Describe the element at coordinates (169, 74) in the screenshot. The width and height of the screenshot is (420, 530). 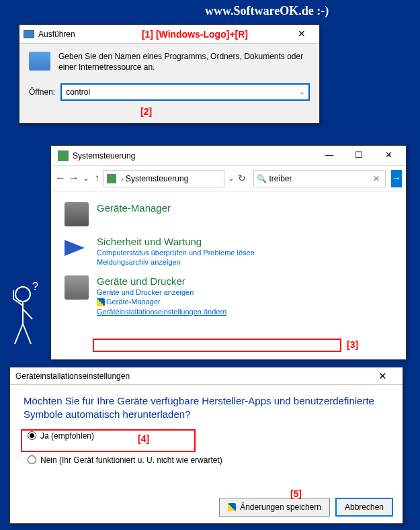
I see `run-dialog: Ausführen [1] [Windows-Logo]+[R] ✕ Geben…` at that location.